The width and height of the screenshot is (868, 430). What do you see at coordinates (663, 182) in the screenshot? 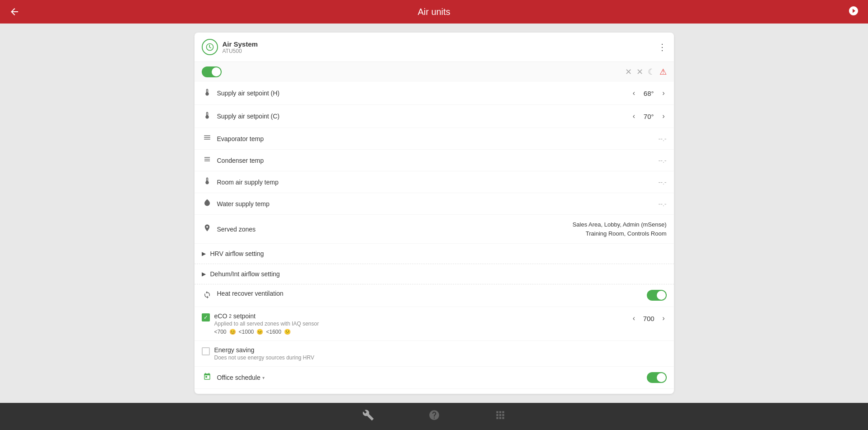
I see `room-air-supply-temp-value: --.-` at bounding box center [663, 182].